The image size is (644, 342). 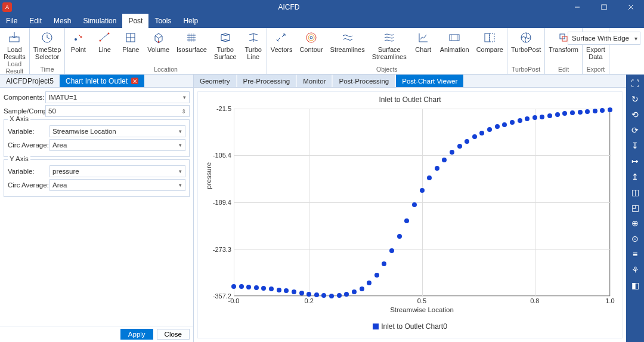 What do you see at coordinates (635, 177) in the screenshot?
I see `axis-3-icon: ↥` at bounding box center [635, 177].